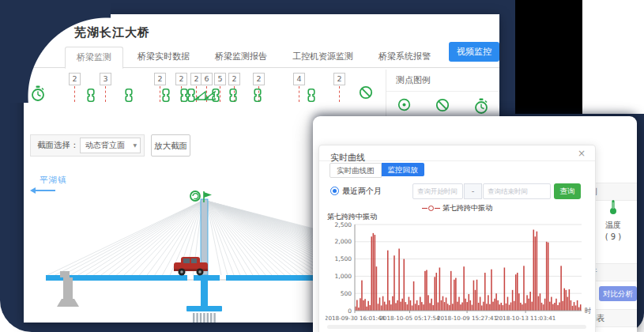 The image size is (644, 332). I want to click on tab-桥梁监测: 桥梁监测, so click(94, 58).